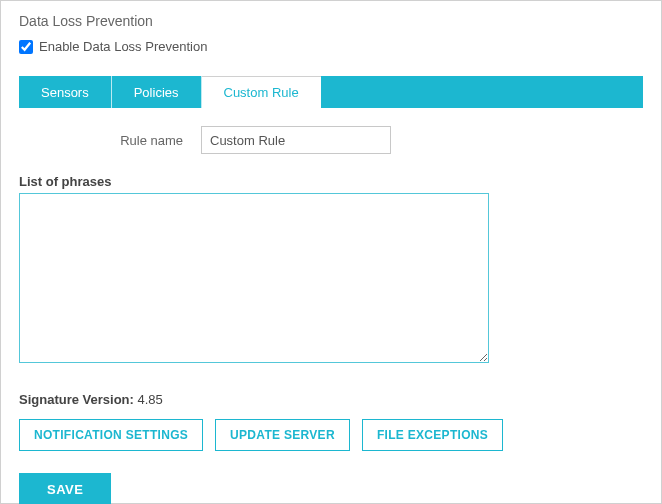 This screenshot has height=504, width=662. I want to click on signature-label: Signature Version:, so click(76, 400).